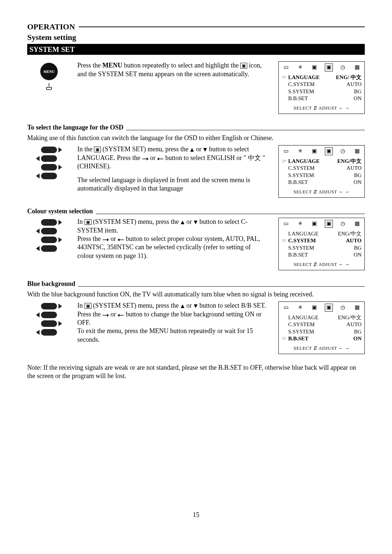  I want to click on osd-preview-bb: ▭✳▣▣◷▦ LANGUAGEENG/中文C.SYSTEMAUTOS.SYSTE…, so click(322, 328).